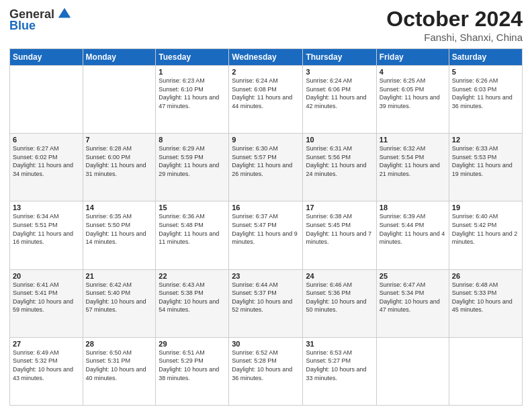 The image size is (532, 411). What do you see at coordinates (120, 208) in the screenshot?
I see `day-number: 14` at bounding box center [120, 208].